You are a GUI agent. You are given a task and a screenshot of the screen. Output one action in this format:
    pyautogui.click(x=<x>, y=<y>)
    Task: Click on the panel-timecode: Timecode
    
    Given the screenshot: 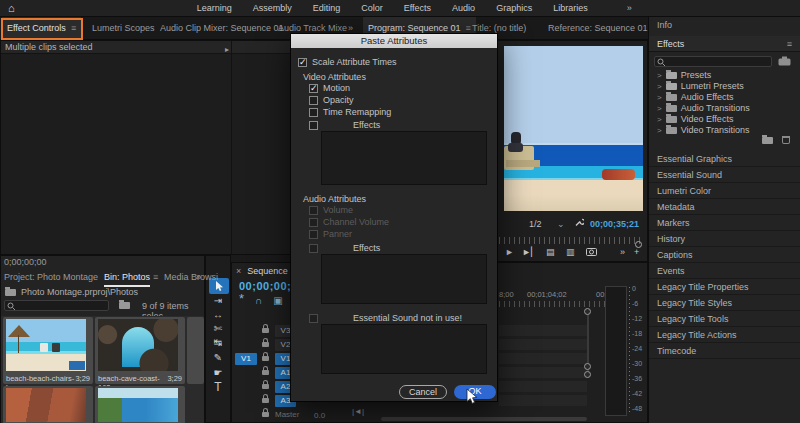 What is the action you would take?
    pyautogui.click(x=724, y=351)
    